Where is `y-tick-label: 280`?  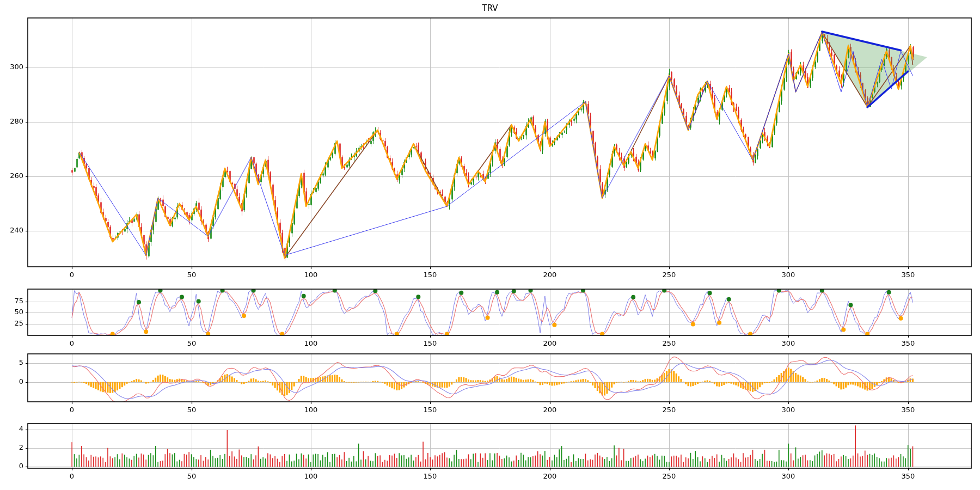 y-tick-label: 280 is located at coordinates (14, 121).